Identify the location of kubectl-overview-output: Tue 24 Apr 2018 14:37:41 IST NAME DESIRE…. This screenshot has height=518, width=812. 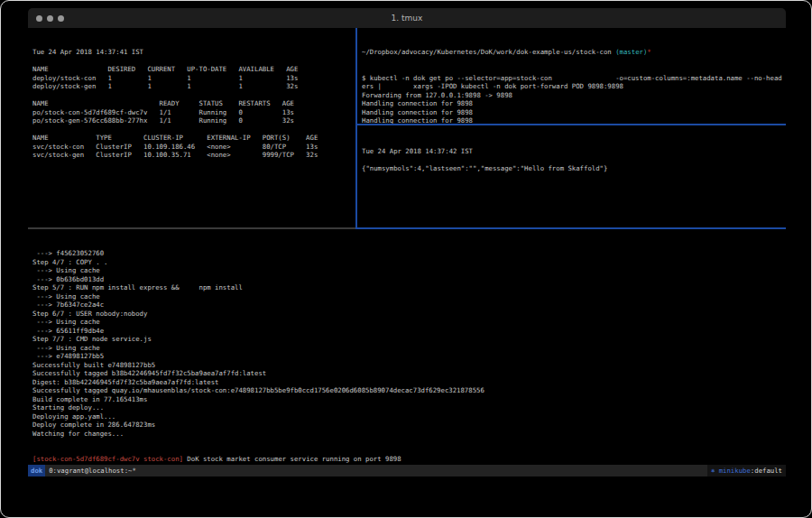
(191, 104).